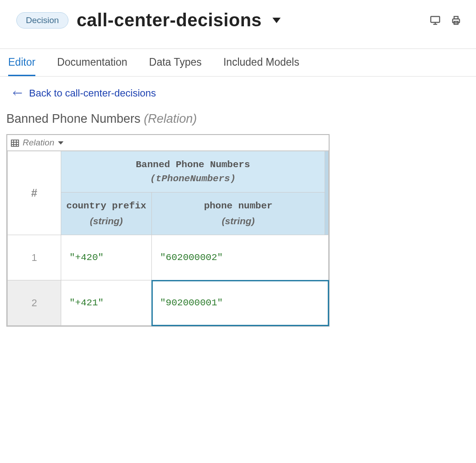  Describe the element at coordinates (435, 20) in the screenshot. I see `monitor-icon` at that location.